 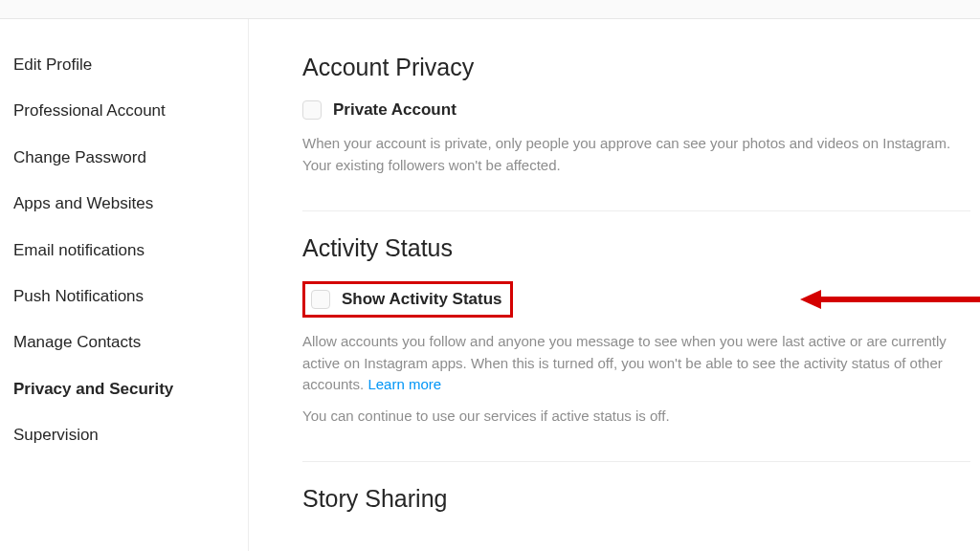 What do you see at coordinates (890, 299) in the screenshot?
I see `annotation-arrow` at bounding box center [890, 299].